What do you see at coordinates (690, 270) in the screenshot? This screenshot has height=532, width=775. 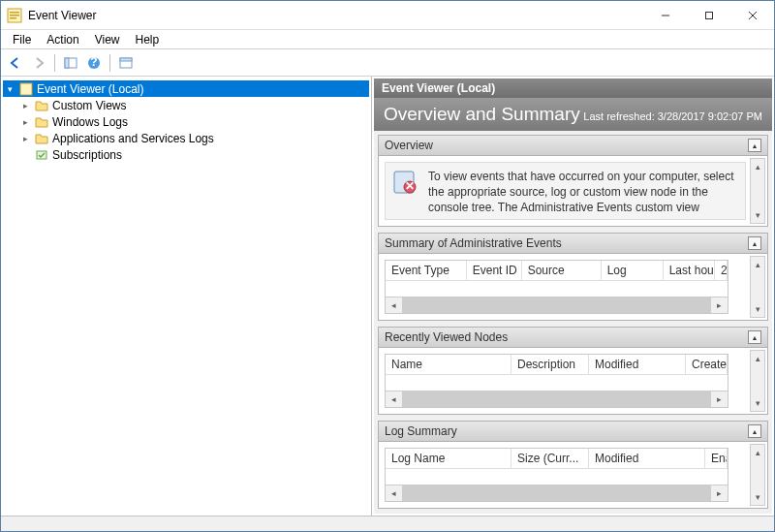 I see `col-last-hour: Last hour` at bounding box center [690, 270].